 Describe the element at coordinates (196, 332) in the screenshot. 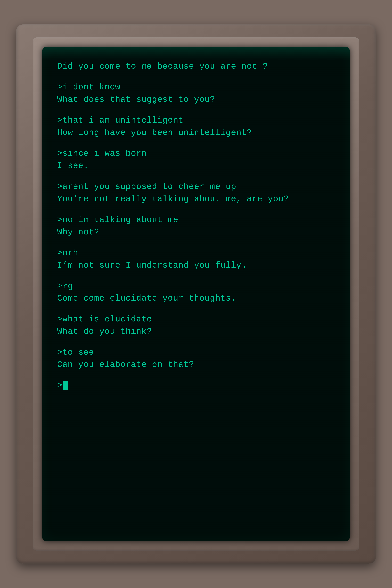

I see `terminal-response-line: What do you think?` at that location.